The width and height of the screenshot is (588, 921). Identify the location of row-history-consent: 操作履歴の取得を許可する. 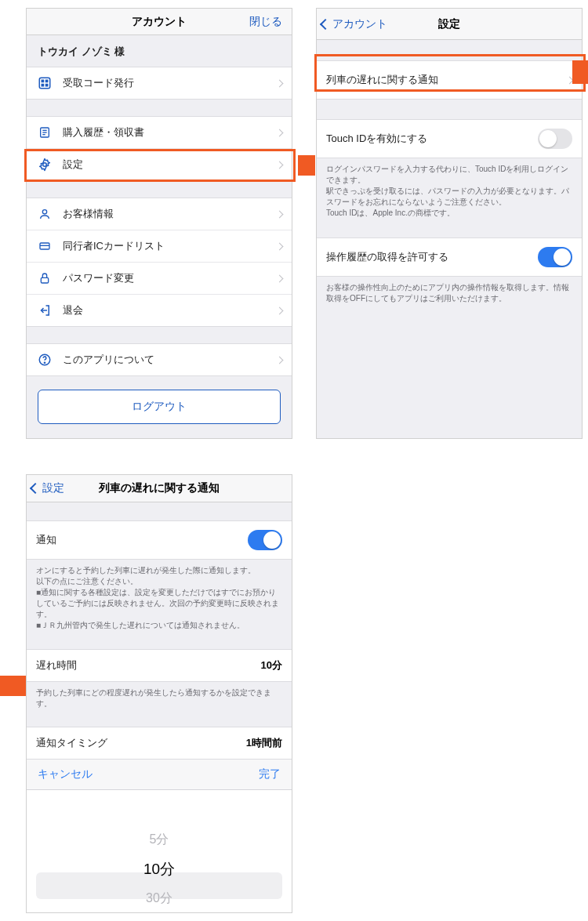
(449, 257).